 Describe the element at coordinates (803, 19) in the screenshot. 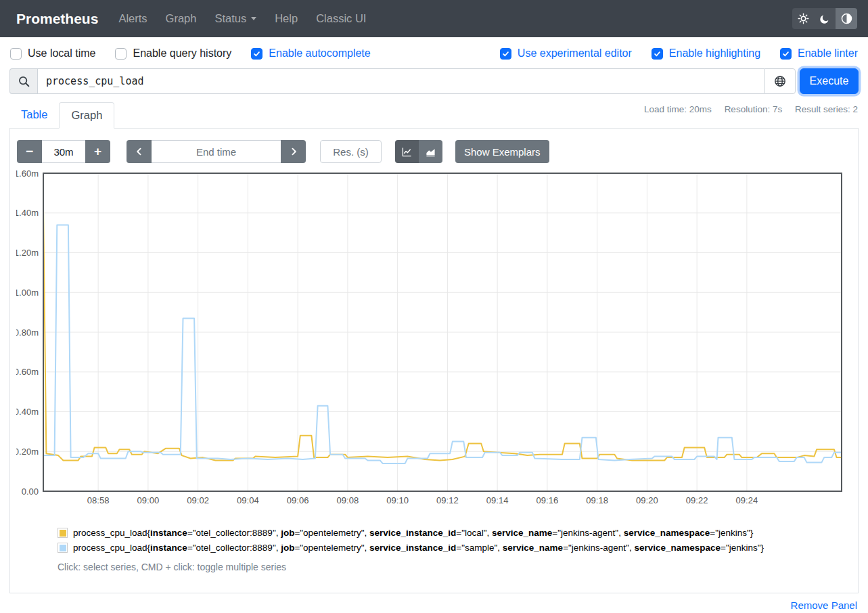

I see `light-theme-button` at that location.